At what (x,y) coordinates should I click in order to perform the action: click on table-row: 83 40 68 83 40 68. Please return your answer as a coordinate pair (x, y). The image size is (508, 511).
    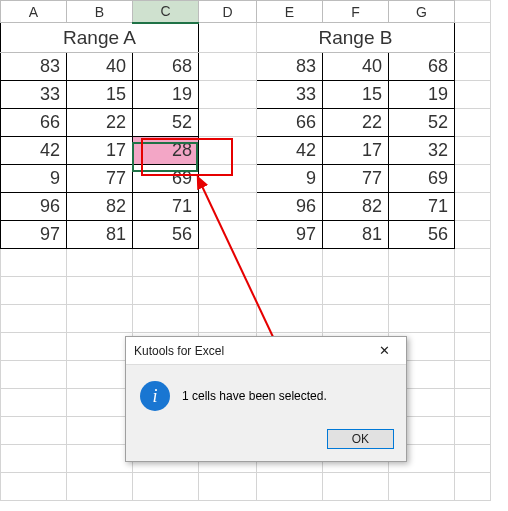
    Looking at the image, I should click on (246, 67).